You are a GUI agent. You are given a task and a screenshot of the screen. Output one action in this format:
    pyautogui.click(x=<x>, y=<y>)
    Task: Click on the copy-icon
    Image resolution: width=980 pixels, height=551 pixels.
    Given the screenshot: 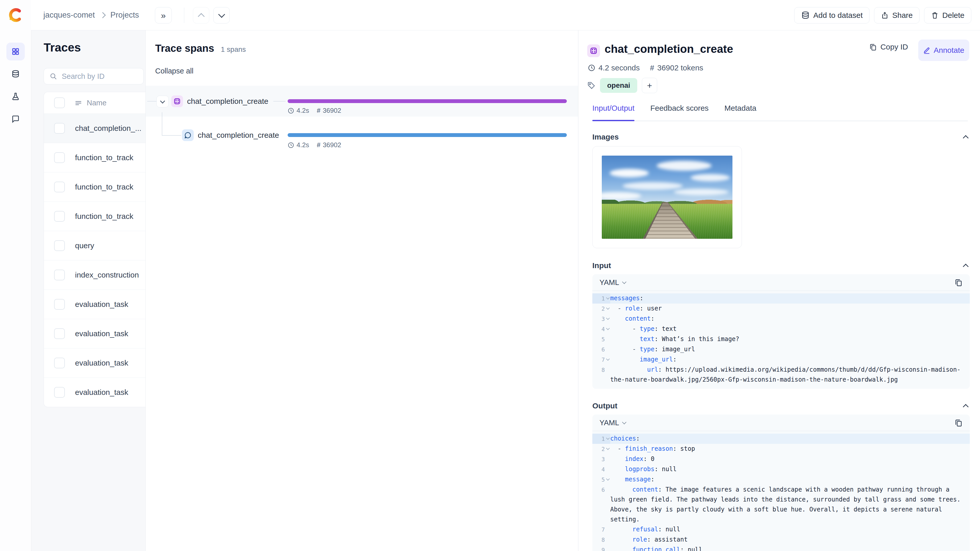 What is the action you would take?
    pyautogui.click(x=873, y=47)
    